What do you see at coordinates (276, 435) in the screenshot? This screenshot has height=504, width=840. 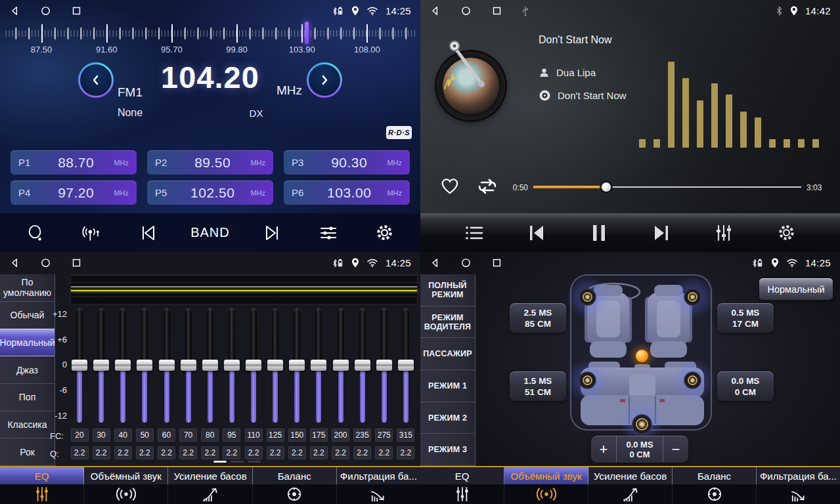 I see `eq-fc-value: 125` at bounding box center [276, 435].